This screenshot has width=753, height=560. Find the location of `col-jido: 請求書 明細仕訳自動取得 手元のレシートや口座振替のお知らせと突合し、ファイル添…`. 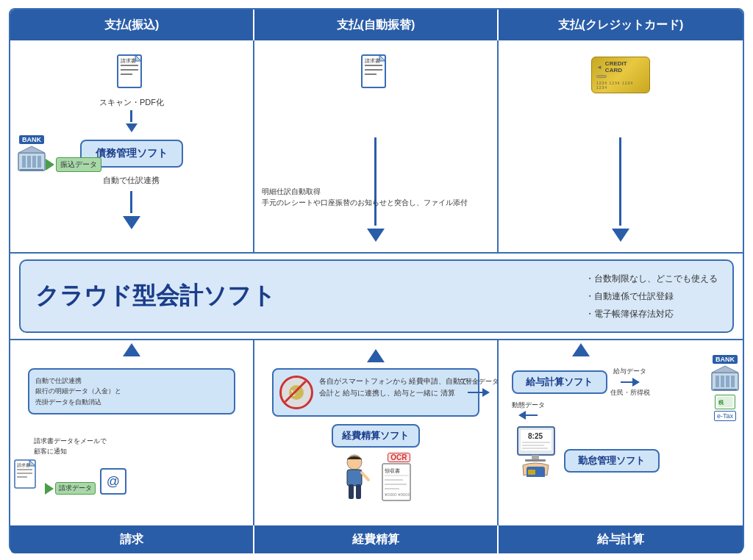

col-jido: 請求書 明細仕訳自動取得 手元のレシートや口座振替のお知らせと突合し、ファイル添… is located at coordinates (376, 146).